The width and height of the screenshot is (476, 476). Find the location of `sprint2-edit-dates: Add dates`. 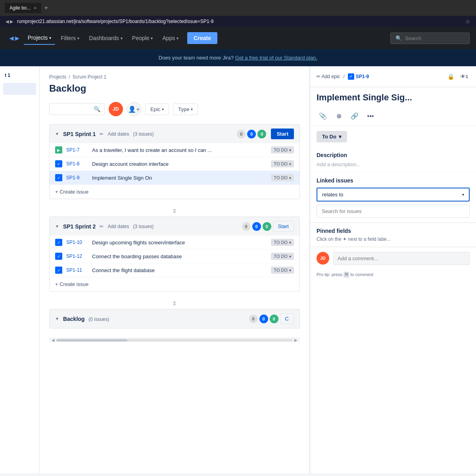

sprint2-edit-dates: Add dates is located at coordinates (118, 226).